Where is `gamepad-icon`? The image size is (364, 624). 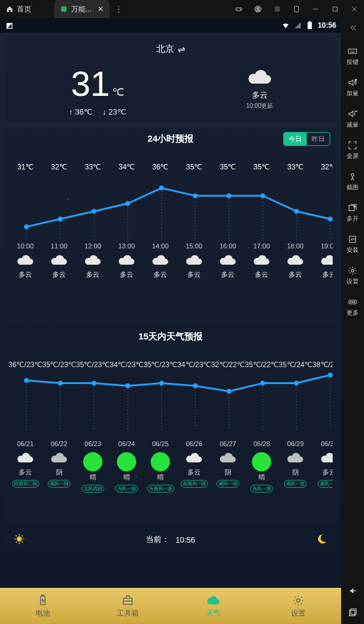 gamepad-icon is located at coordinates (239, 9).